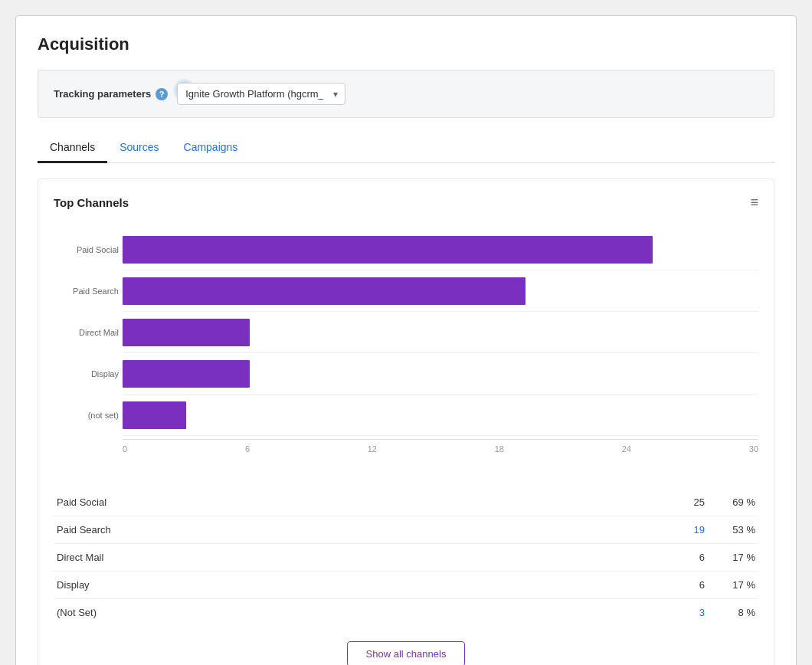 Image resolution: width=812 pixels, height=665 pixels. I want to click on row-pct: 53 %, so click(736, 530).